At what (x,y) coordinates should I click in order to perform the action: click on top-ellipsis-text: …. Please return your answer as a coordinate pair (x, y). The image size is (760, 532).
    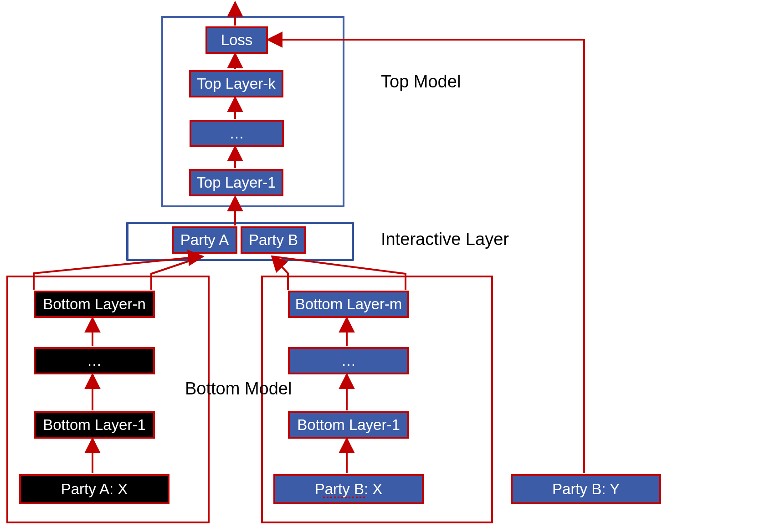
    Looking at the image, I should click on (237, 133).